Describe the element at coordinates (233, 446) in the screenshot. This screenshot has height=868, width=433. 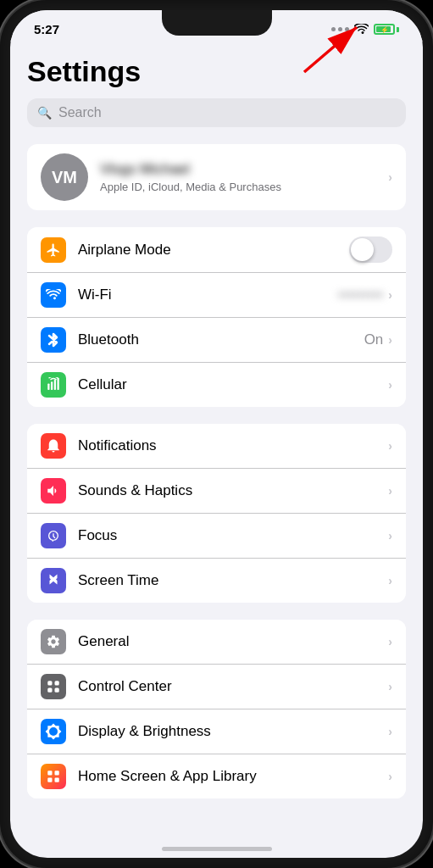
I see `notifications-label: Notifications` at that location.